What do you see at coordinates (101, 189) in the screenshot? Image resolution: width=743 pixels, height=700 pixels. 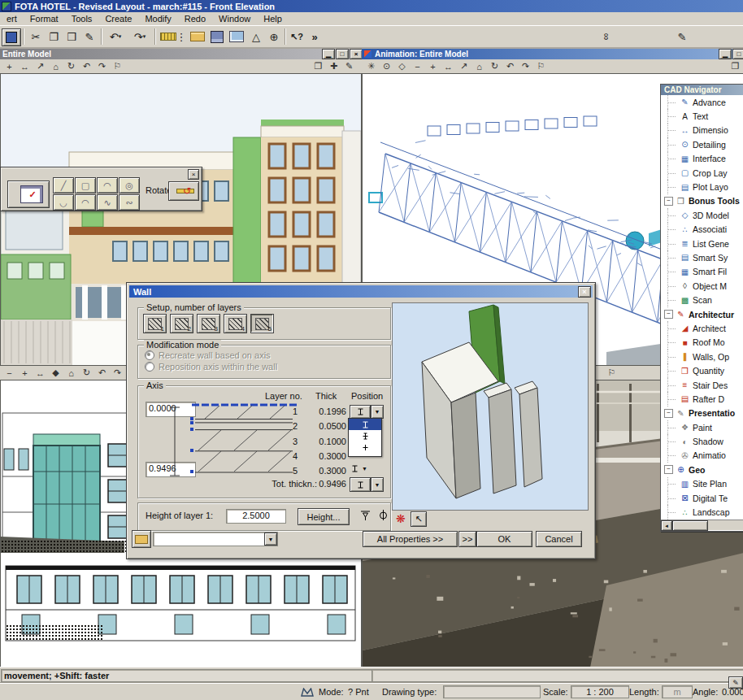 I see `modify-tool-palette: × ✓ ╱▢◠◎◡◠∿∾ Rotate ↺` at bounding box center [101, 189].